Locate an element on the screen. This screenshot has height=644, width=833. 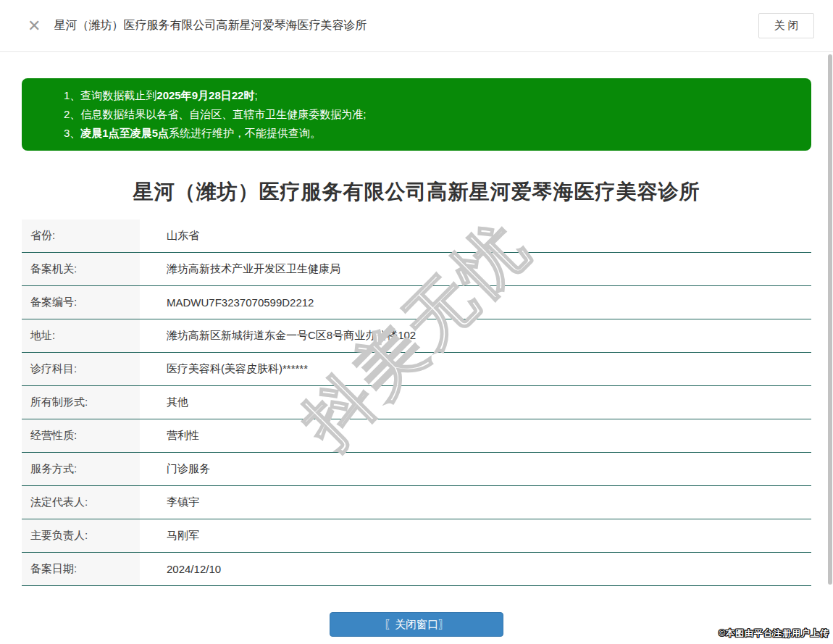
notice-text: 1、查询数据截止到 is located at coordinates (110, 96).